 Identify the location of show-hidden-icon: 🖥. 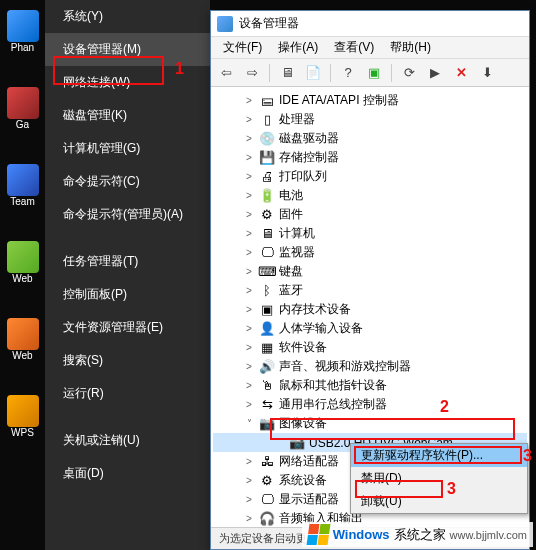
(287, 73).